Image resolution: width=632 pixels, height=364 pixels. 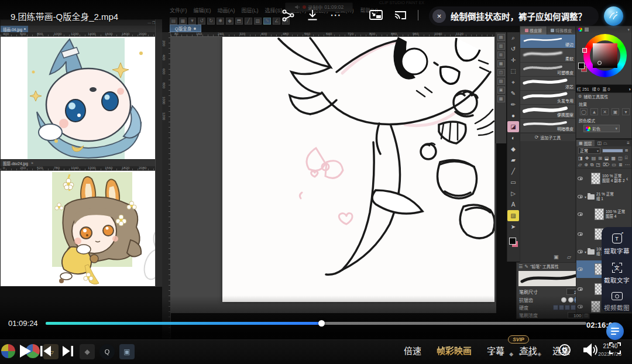 I want to click on svip-badge: SVIP, so click(x=518, y=339).